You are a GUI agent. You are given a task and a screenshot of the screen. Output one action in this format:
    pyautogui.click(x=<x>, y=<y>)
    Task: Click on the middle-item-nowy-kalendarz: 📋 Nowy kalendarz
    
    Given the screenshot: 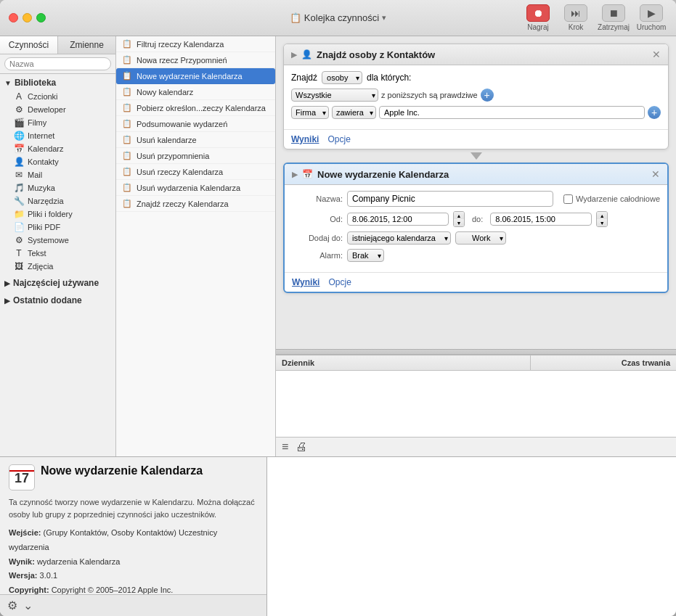 What is the action you would take?
    pyautogui.click(x=196, y=92)
    